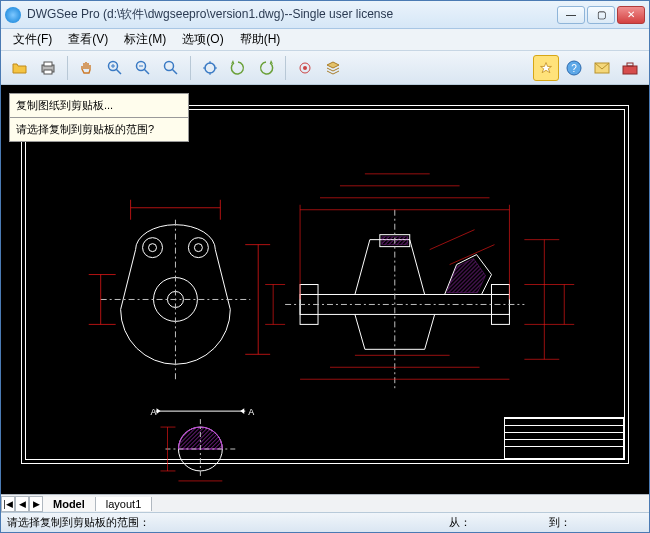 This screenshot has height=533, width=650. I want to click on menu-annotate: 标注(M), so click(145, 40).